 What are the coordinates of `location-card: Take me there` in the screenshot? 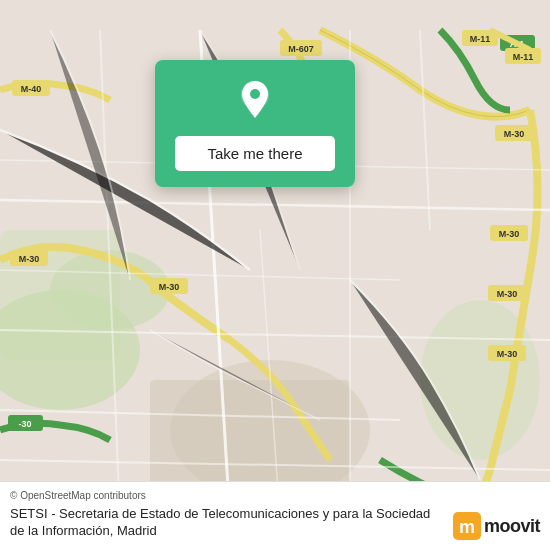 It's located at (255, 124).